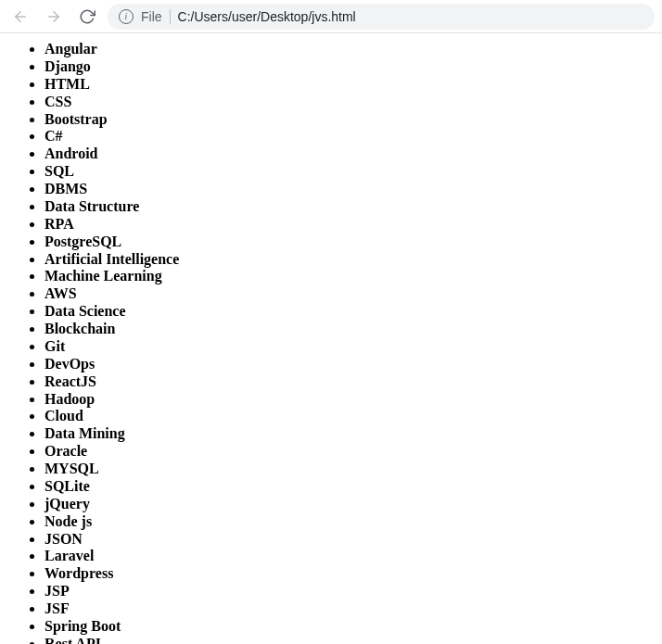 The height and width of the screenshot is (644, 662). What do you see at coordinates (350, 400) in the screenshot?
I see `list-item: Hadoop` at bounding box center [350, 400].